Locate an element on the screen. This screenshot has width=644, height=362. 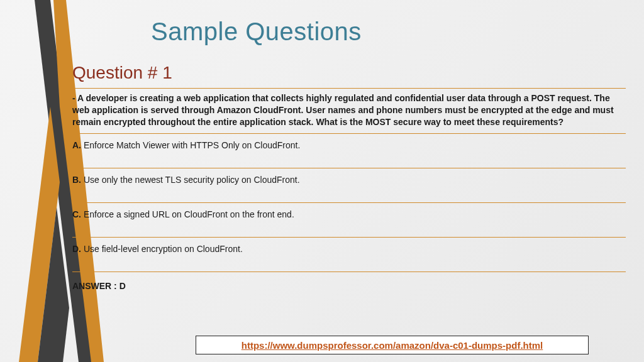
option-b: B. Use only the newest TLS security poli… is located at coordinates (349, 186).